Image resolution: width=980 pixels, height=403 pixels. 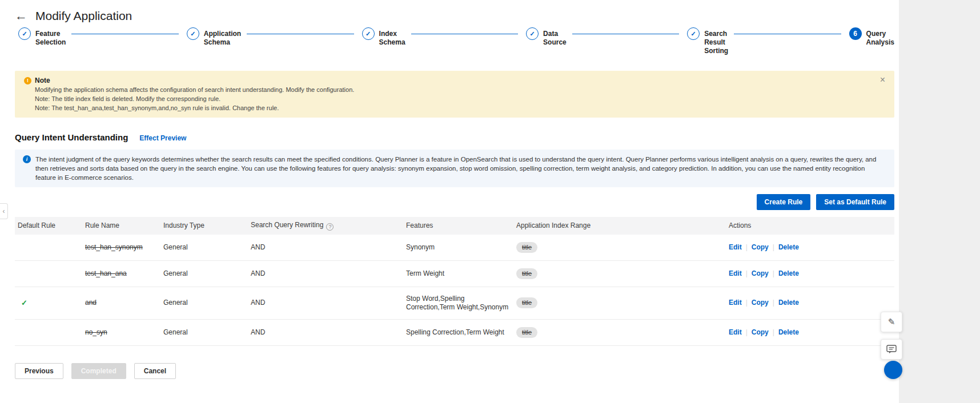 I want to click on note-header: ! Note, so click(x=448, y=80).